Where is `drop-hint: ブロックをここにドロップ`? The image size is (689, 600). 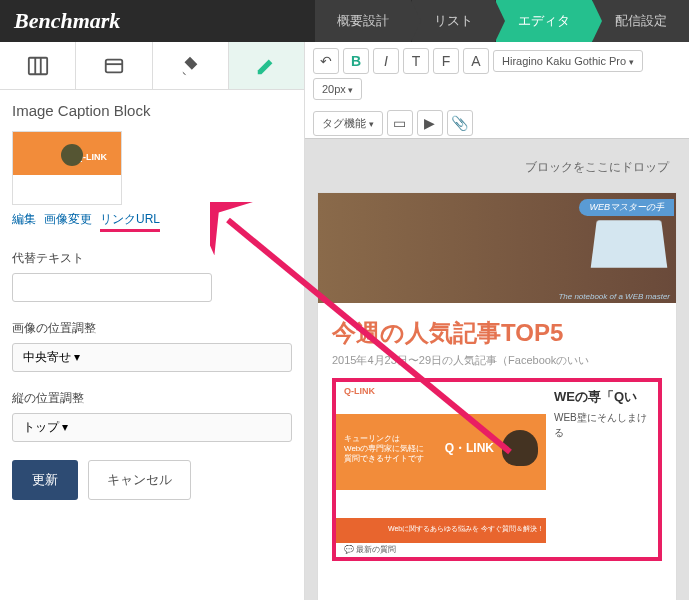 drop-hint: ブロックをここにドロップ is located at coordinates (497, 168).